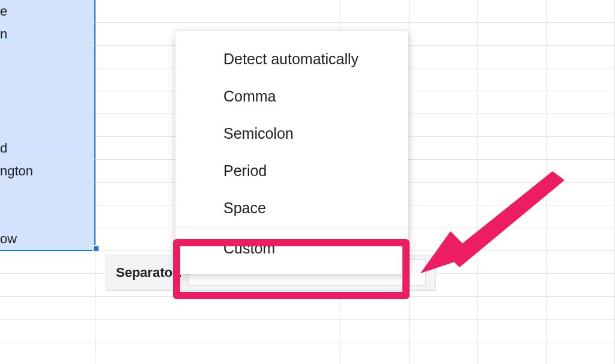 Image resolution: width=615 pixels, height=364 pixels. What do you see at coordinates (292, 171) in the screenshot?
I see `menu-item-period: Period` at bounding box center [292, 171].